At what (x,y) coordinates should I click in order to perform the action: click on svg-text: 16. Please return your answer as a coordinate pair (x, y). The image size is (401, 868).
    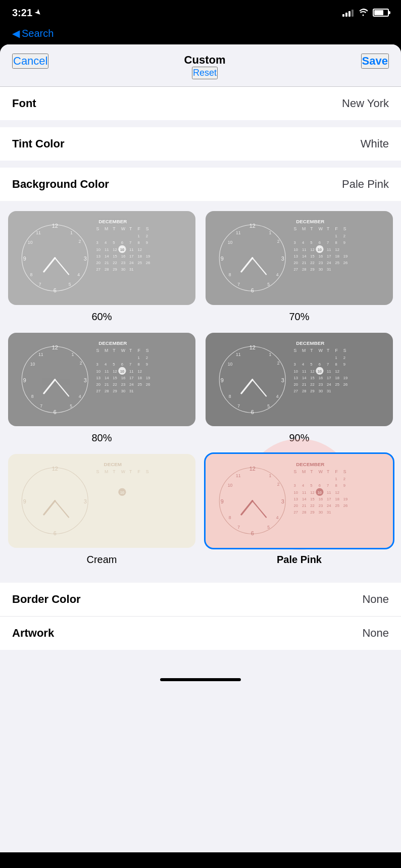
    Looking at the image, I should click on (321, 499).